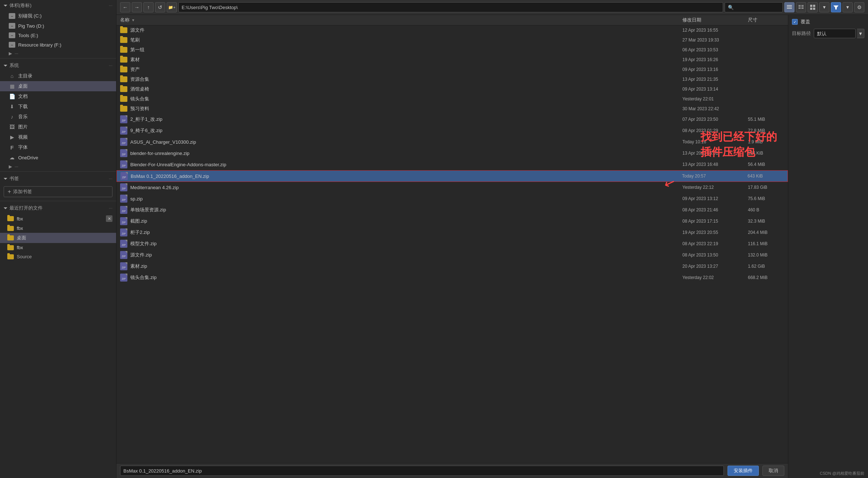 This screenshot has height=478, width=868. I want to click on recent-close-button: ✕, so click(109, 219).